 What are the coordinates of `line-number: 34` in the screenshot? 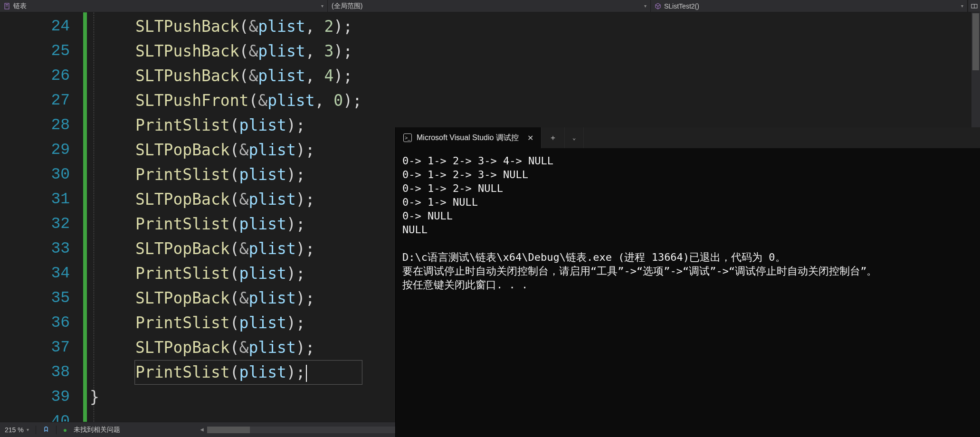 It's located at (35, 274).